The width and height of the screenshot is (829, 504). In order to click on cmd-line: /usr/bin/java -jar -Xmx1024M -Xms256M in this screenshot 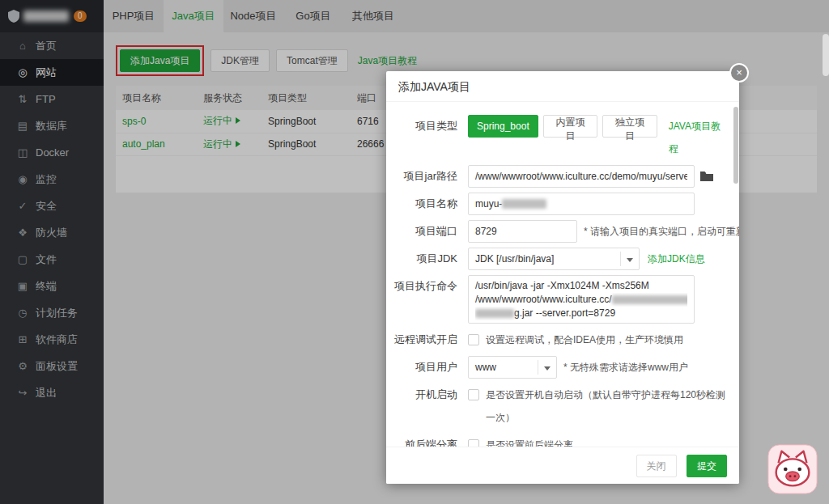, I will do `click(562, 286)`.